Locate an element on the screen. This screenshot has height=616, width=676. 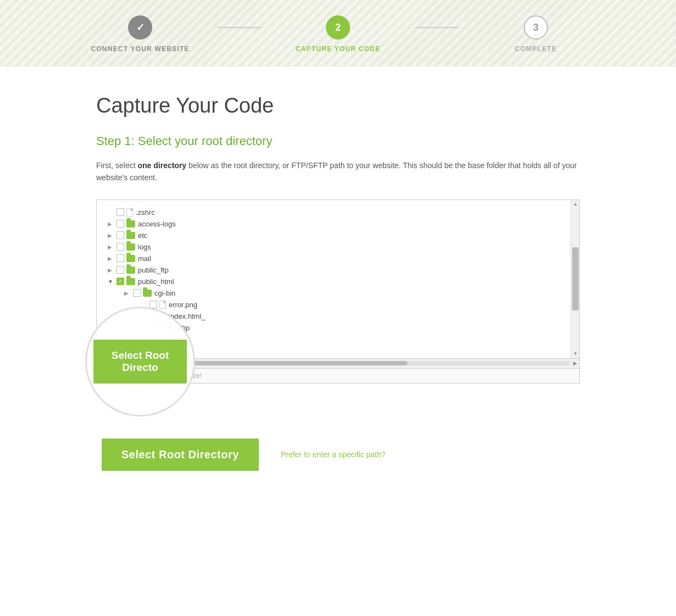
tree-item-error-png: error.png is located at coordinates (338, 304).